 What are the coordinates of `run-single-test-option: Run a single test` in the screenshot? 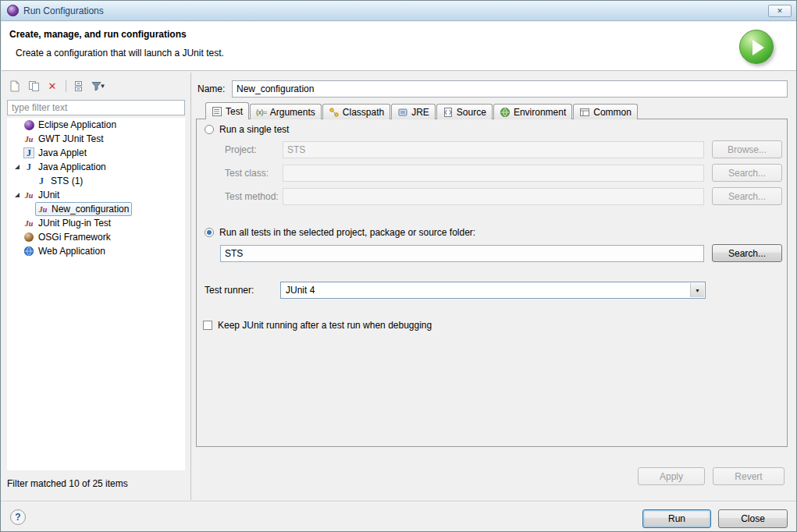 It's located at (247, 129).